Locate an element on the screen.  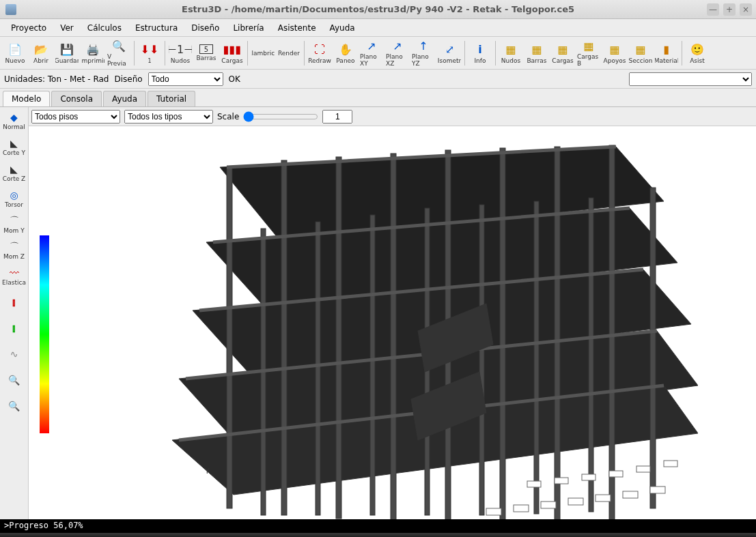
zoom-out-button: 🔍 is located at coordinates (14, 406).